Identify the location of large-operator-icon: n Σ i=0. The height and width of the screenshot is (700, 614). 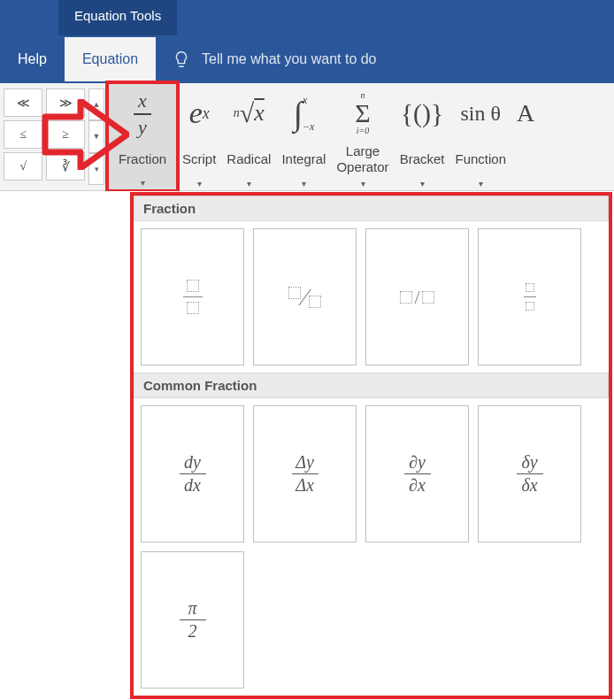
(363, 113).